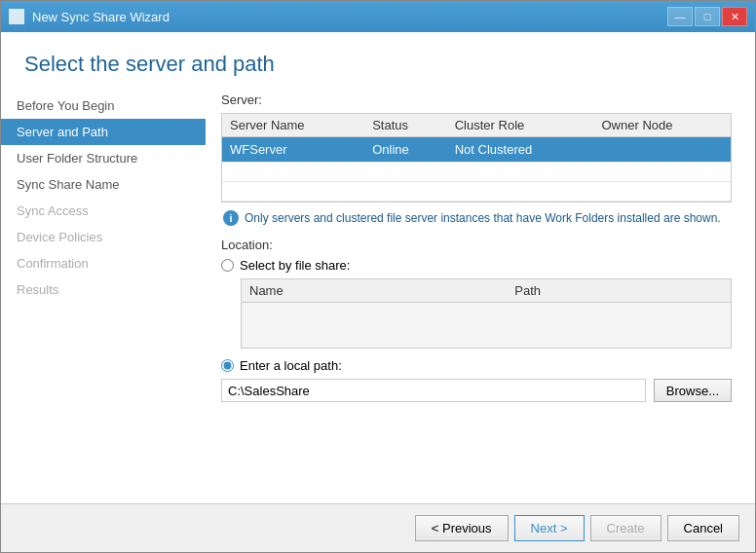 The image size is (756, 553). What do you see at coordinates (735, 17) in the screenshot?
I see `close-button: ✕` at bounding box center [735, 17].